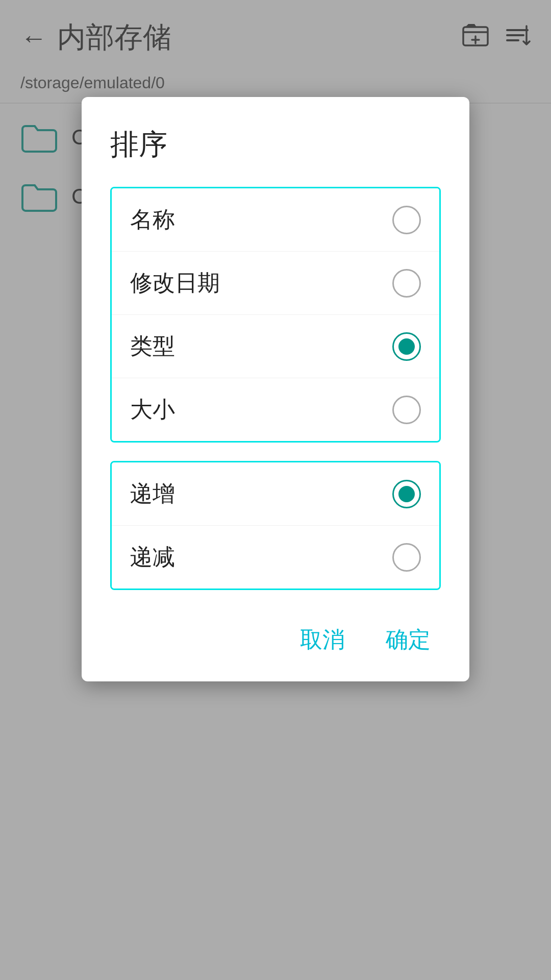 The width and height of the screenshot is (551, 980). I want to click on option-name-radio, so click(407, 220).